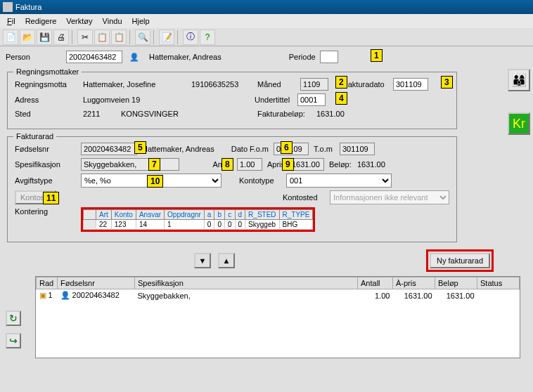 This screenshot has width=533, height=392. I want to click on maned-field, so click(314, 84).